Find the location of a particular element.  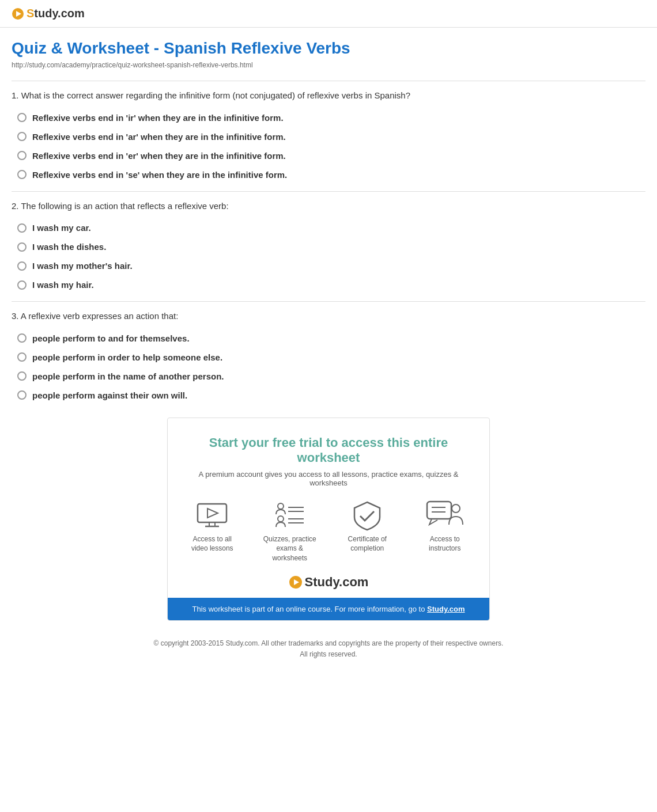

list-item: people perform in the name of another pe… is located at coordinates (331, 377).